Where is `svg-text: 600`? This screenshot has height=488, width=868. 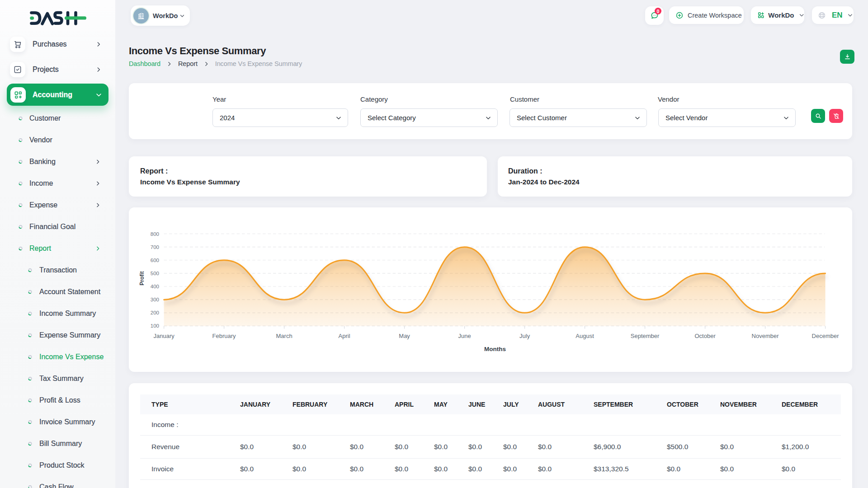 svg-text: 600 is located at coordinates (155, 260).